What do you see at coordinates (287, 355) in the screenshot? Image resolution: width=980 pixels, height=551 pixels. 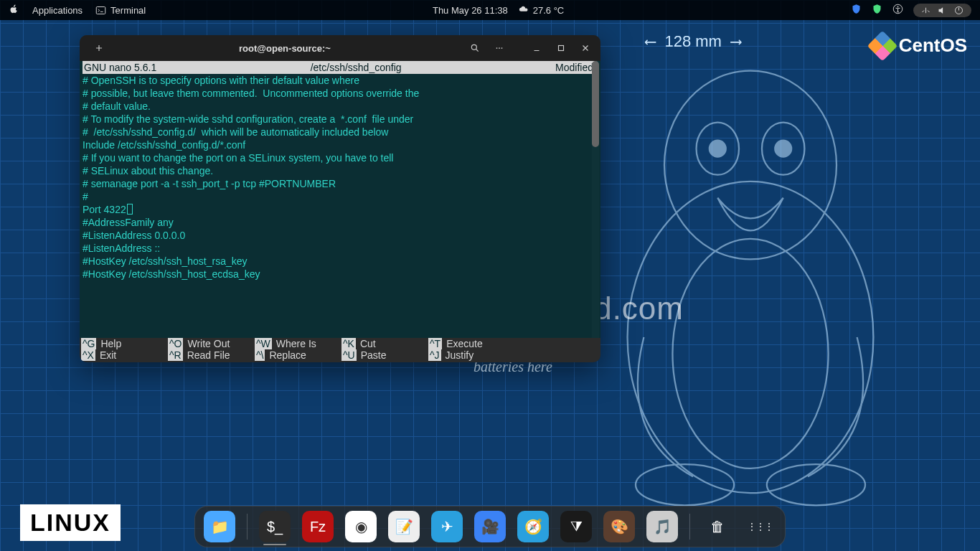 I see `shortcut-label: Replace` at bounding box center [287, 355].